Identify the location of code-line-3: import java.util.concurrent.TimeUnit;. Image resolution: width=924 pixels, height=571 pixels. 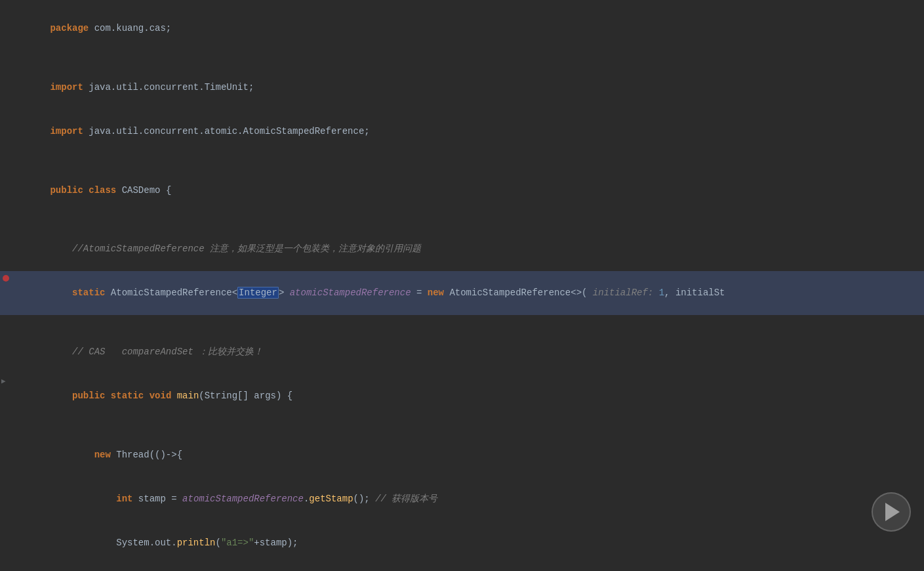
(462, 88).